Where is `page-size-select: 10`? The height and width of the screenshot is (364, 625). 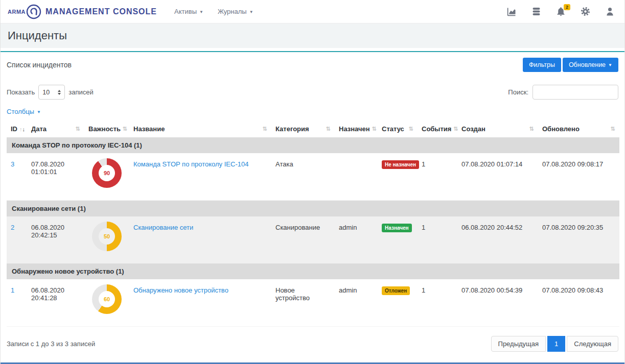 page-size-select: 10 is located at coordinates (52, 92).